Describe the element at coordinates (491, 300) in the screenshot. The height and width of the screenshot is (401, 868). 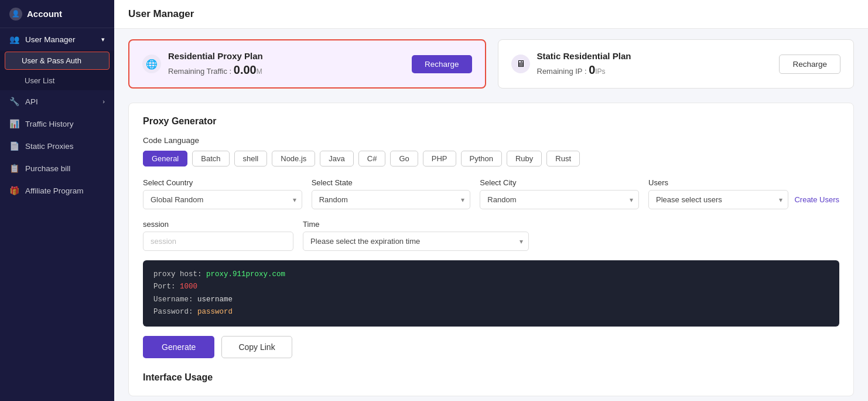
I see `code-line-3: Username: username` at that location.